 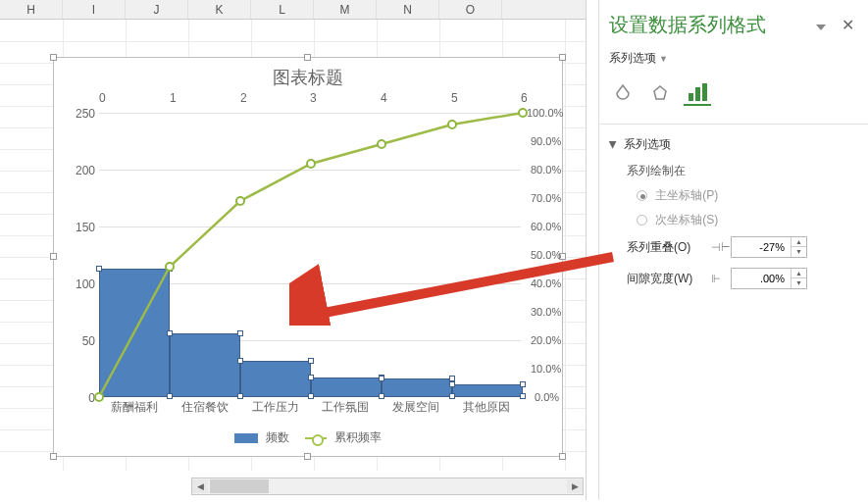 I want to click on close-icon: ✕, so click(x=847, y=25).